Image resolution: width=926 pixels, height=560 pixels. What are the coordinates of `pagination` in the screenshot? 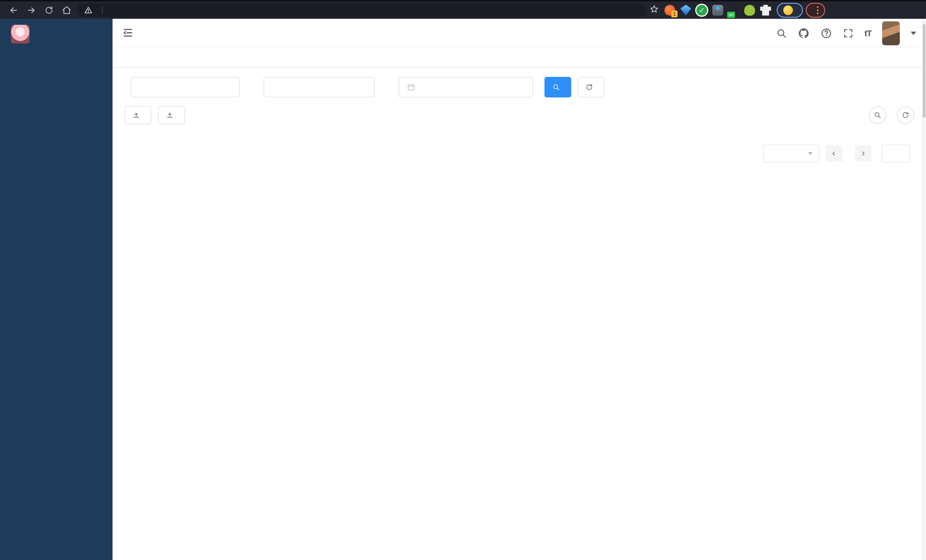 It's located at (519, 158).